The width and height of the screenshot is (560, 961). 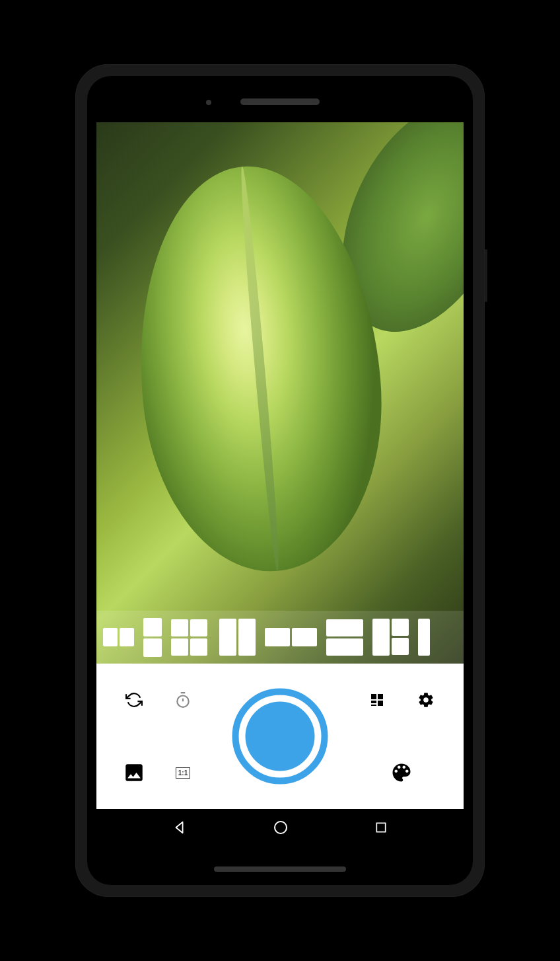 I want to click on timer-icon, so click(x=183, y=700).